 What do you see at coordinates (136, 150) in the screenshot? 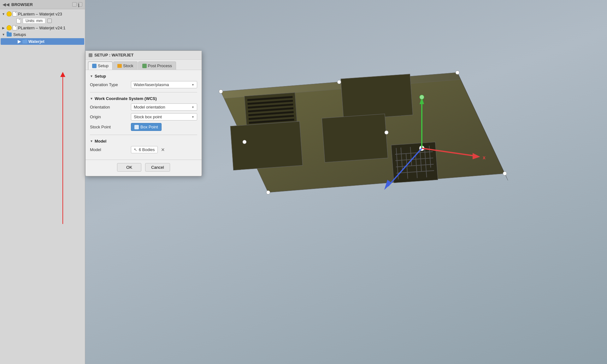
I see `model-cursor-icon: ↖` at bounding box center [136, 150].